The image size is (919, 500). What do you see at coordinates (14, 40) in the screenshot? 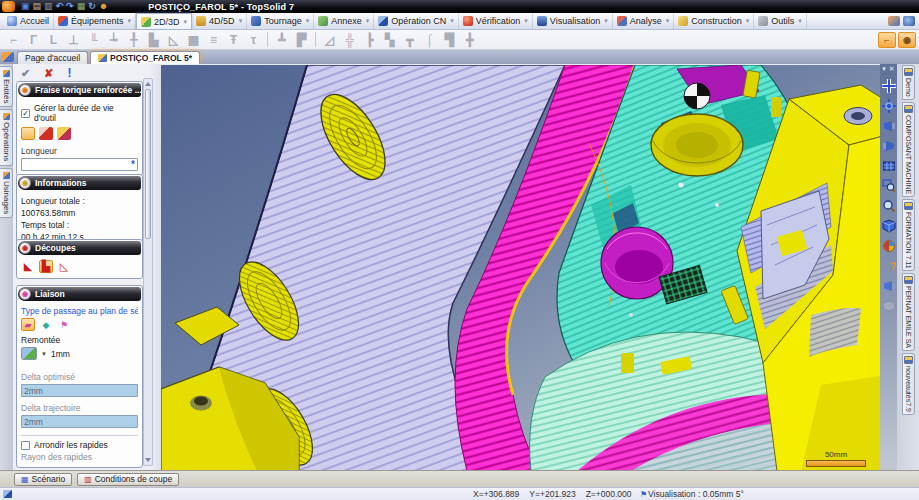
I see `machining-op-icon: ⌐` at bounding box center [14, 40].